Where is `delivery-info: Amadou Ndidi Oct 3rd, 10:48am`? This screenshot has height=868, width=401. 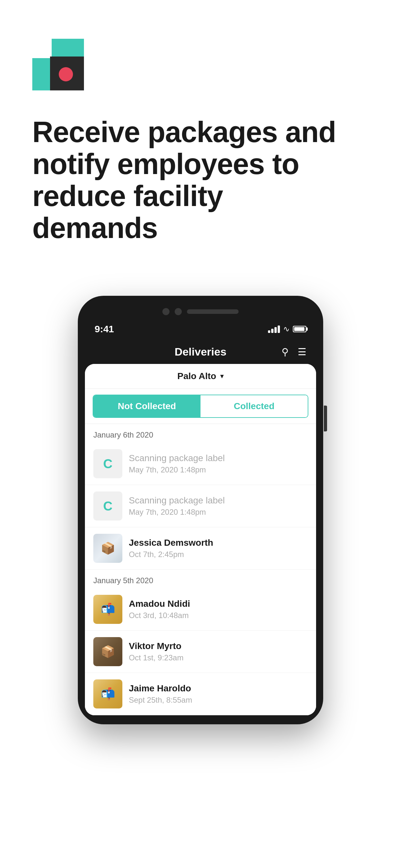
delivery-info: Amadou Ndidi Oct 3rd, 10:48am is located at coordinates (218, 609).